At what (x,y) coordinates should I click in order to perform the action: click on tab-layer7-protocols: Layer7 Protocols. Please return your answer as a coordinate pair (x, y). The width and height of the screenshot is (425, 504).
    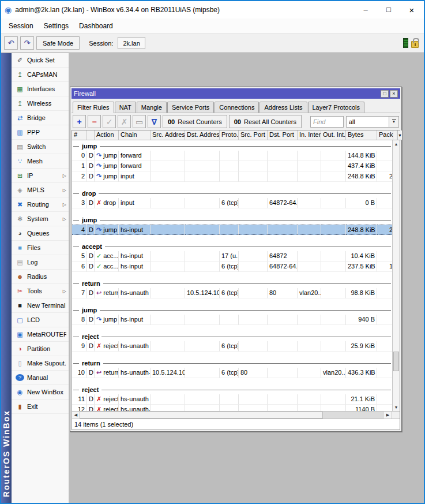
    Looking at the image, I should click on (337, 107).